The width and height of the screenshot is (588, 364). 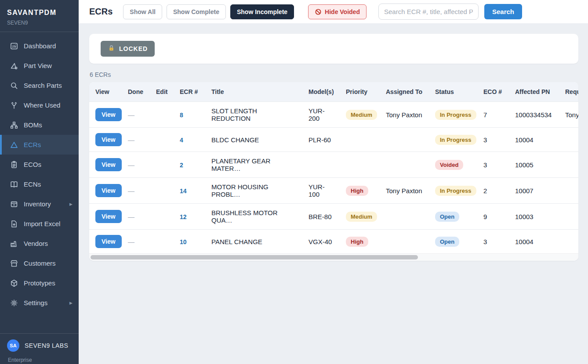 I want to click on table-row: View—8SLOT LENGTH REDUCTIONYUR-200Medium…, so click(x=334, y=115).